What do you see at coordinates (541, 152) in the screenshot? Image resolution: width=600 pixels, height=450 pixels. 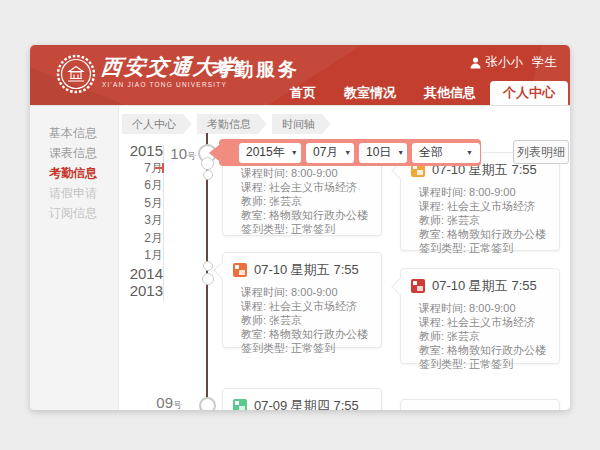 I see `list-detail-button: 列表明细` at bounding box center [541, 152].